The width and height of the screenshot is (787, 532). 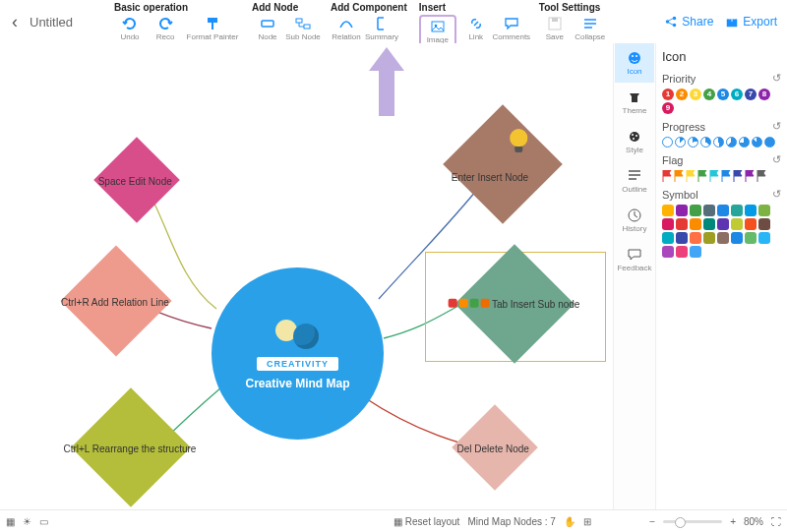 What do you see at coordinates (268, 28) in the screenshot?
I see `node-button: Node` at bounding box center [268, 28].